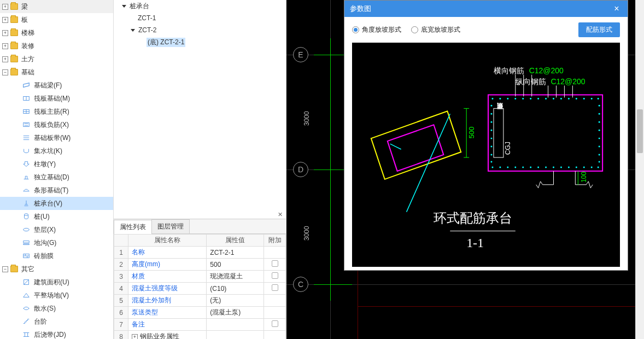 The width and height of the screenshot is (644, 339). What do you see at coordinates (599, 30) in the screenshot?
I see `rebar-style-button: 配筋形式` at bounding box center [599, 30].